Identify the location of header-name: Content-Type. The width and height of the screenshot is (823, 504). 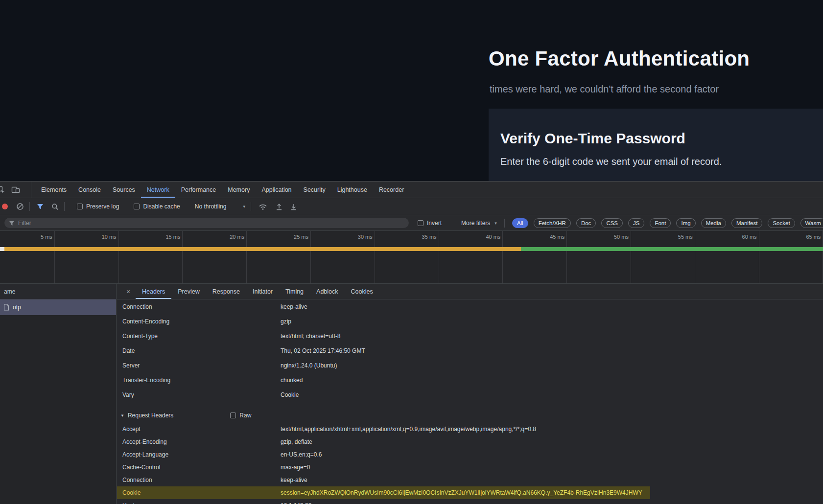
(202, 336).